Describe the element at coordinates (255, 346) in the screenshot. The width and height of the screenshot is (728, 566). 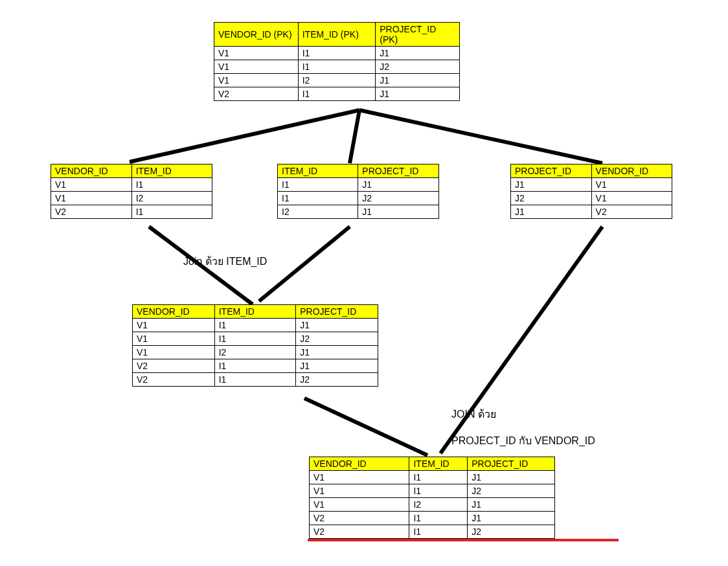
I see `table-join1: VENDOR_ID ITEM_ID PROJECT_ID V1I1J1 V1I1…` at that location.